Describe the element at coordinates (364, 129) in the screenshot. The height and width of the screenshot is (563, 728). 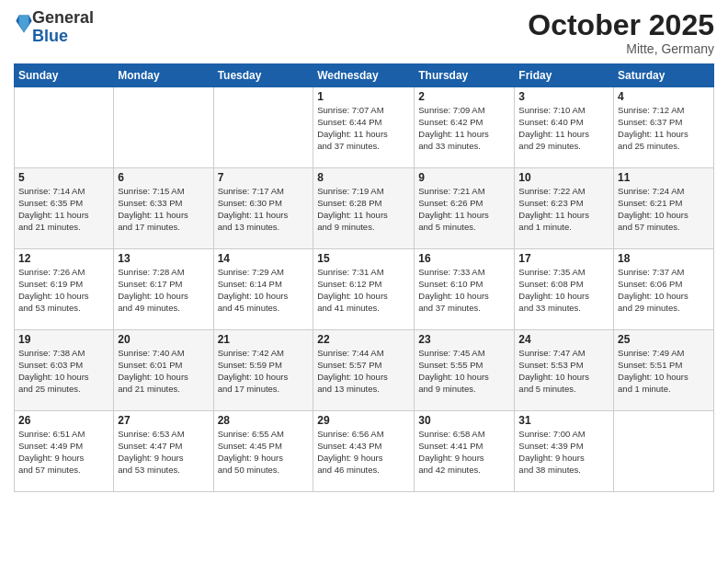
I see `day-info: Sunrise: 7:07 AMSunset: 6:44 PMDaylight:…` at that location.